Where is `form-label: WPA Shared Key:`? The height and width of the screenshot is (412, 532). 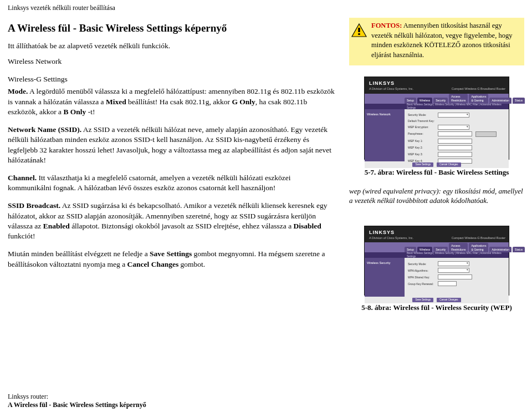 form-label: WPA Shared Key: is located at coordinates (421, 277).